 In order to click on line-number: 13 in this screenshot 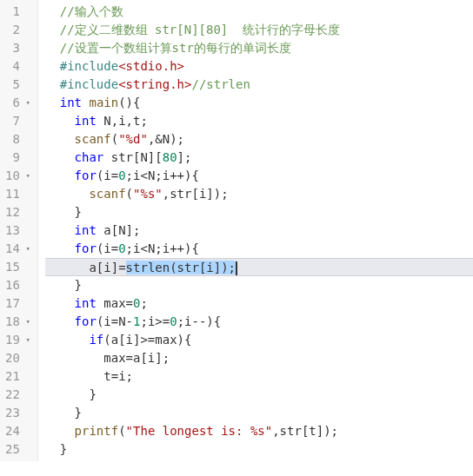, I will do `click(17, 231)`.